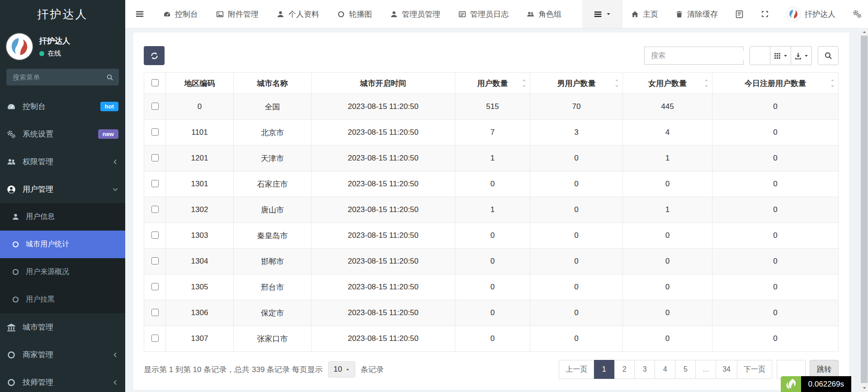 This screenshot has height=392, width=868. I want to click on table-row: 1201天津市2023-08-15 11:20:501010, so click(491, 158).